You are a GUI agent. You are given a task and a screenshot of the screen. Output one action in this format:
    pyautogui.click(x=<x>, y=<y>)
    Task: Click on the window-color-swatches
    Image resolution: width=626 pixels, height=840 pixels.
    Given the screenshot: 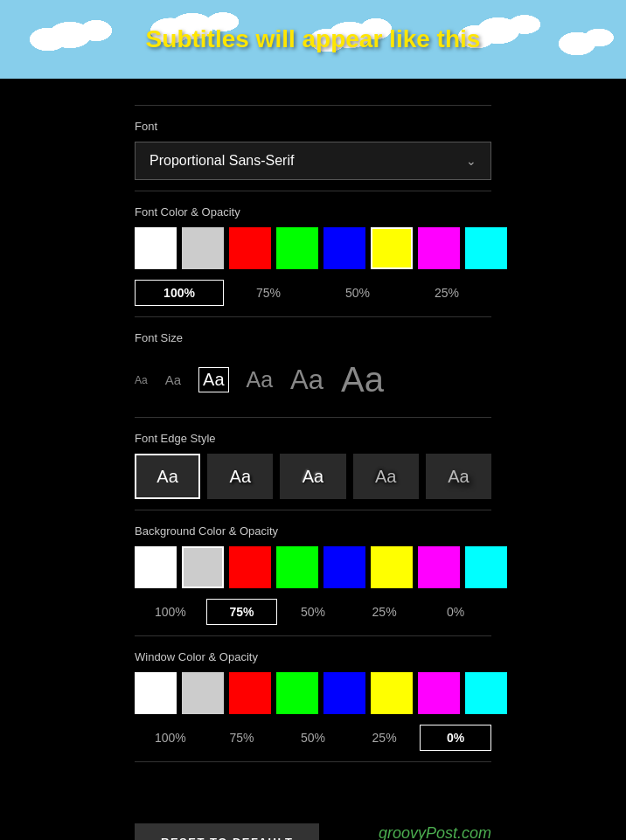 What is the action you would take?
    pyautogui.click(x=313, y=693)
    